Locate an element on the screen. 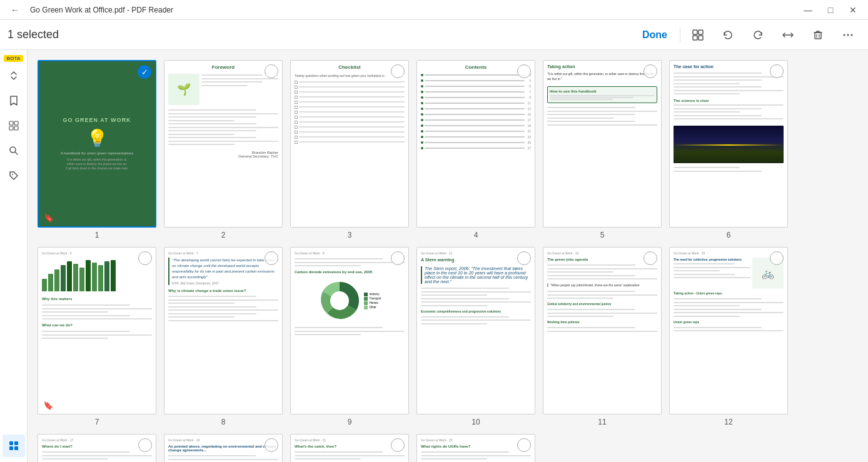 The height and width of the screenshot is (462, 868). page-thumb-12: Go Green at Work · 15 The need for colle… is located at coordinates (729, 336).